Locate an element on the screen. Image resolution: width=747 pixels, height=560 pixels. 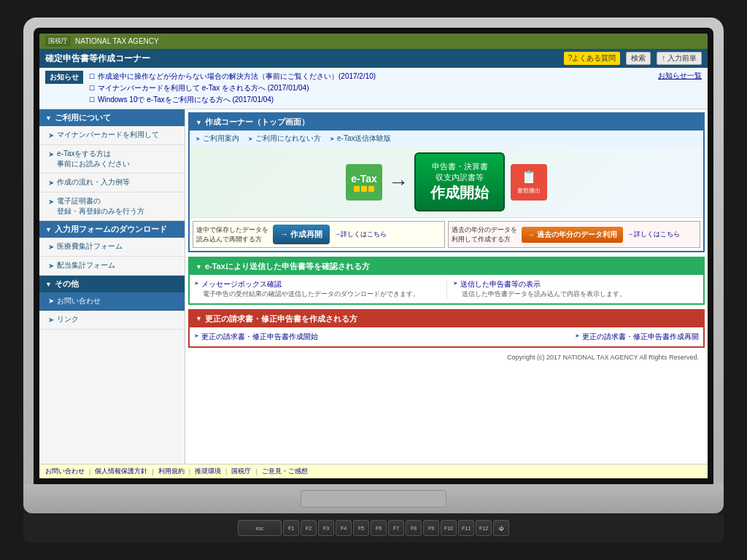
key-f4: F4 is located at coordinates (344, 528).